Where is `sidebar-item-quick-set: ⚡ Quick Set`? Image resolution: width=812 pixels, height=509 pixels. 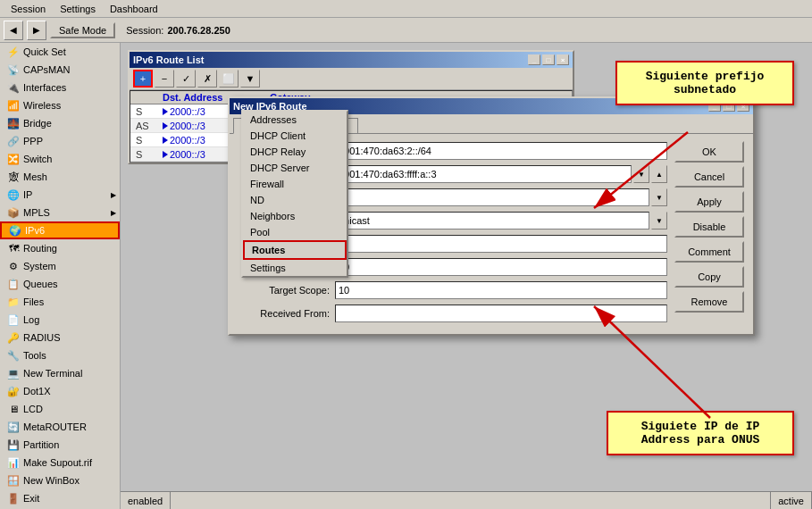
sidebar-item-quick-set: ⚡ Quick Set is located at coordinates (60, 52).